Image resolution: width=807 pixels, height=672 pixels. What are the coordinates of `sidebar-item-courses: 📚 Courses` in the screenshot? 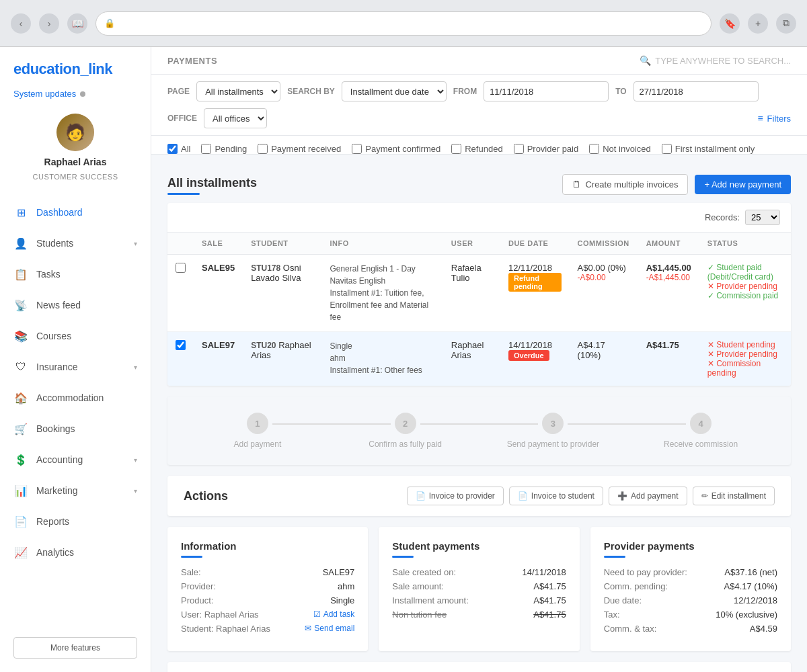 It's located at (75, 336).